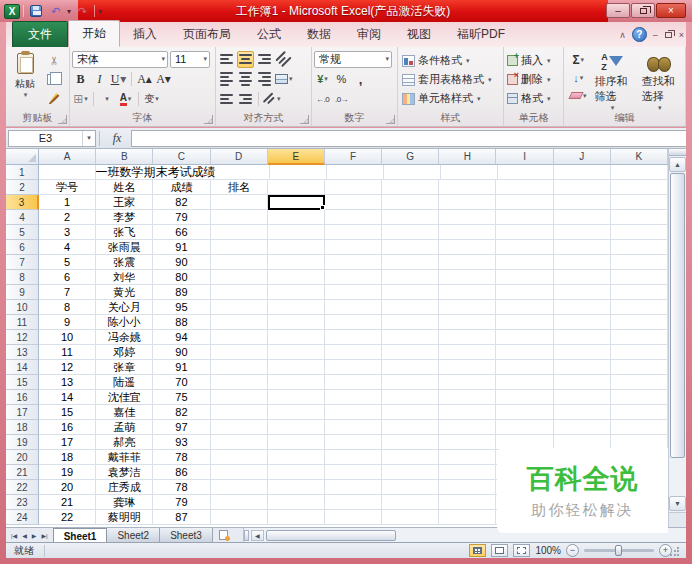 This screenshot has height=564, width=692. What do you see at coordinates (410, 157) in the screenshot?
I see `column-header-G: G` at bounding box center [410, 157].